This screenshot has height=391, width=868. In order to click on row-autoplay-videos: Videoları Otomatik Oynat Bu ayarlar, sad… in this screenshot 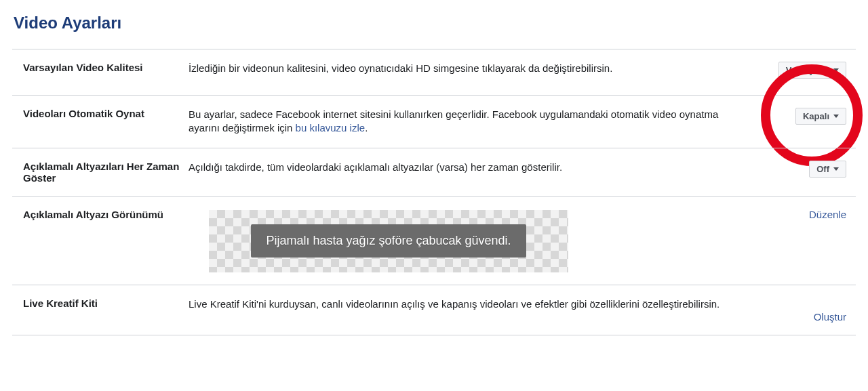, I will do `click(434, 121)`.